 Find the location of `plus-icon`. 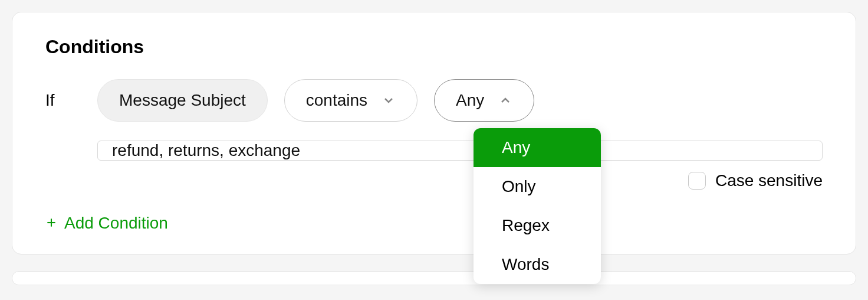

plus-icon is located at coordinates (51, 223).